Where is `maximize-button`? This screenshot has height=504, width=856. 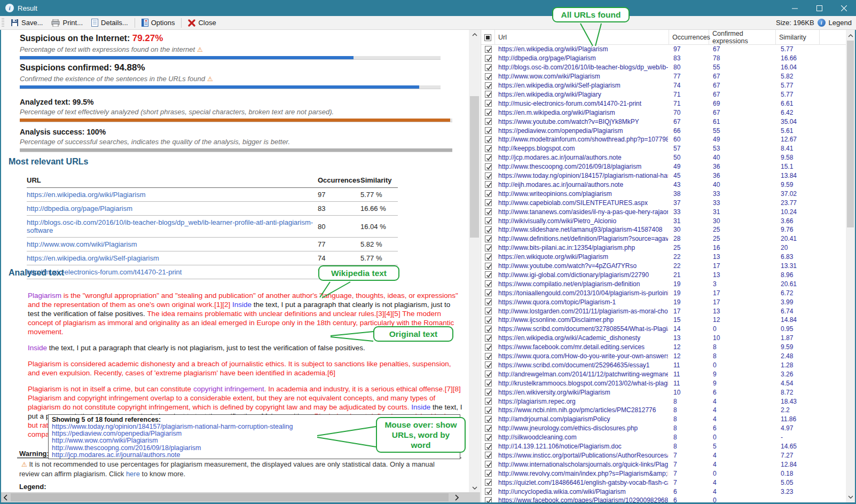 maximize-button is located at coordinates (819, 8).